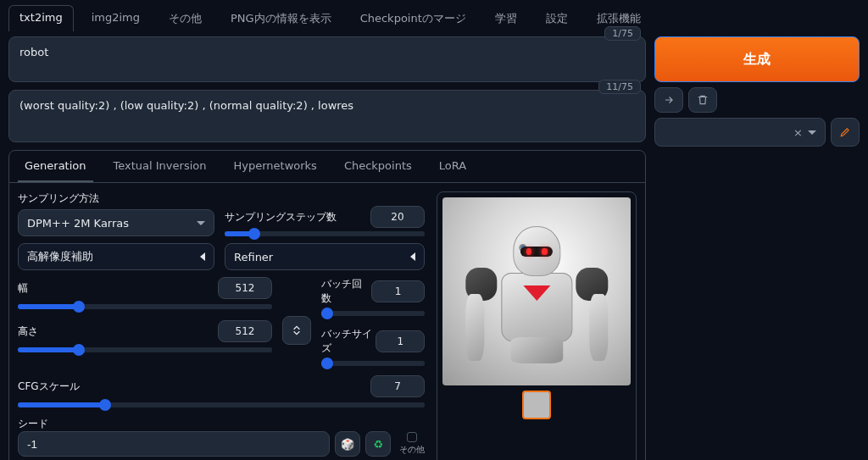  What do you see at coordinates (740, 132) in the screenshot?
I see `styles-select: ×` at bounding box center [740, 132].